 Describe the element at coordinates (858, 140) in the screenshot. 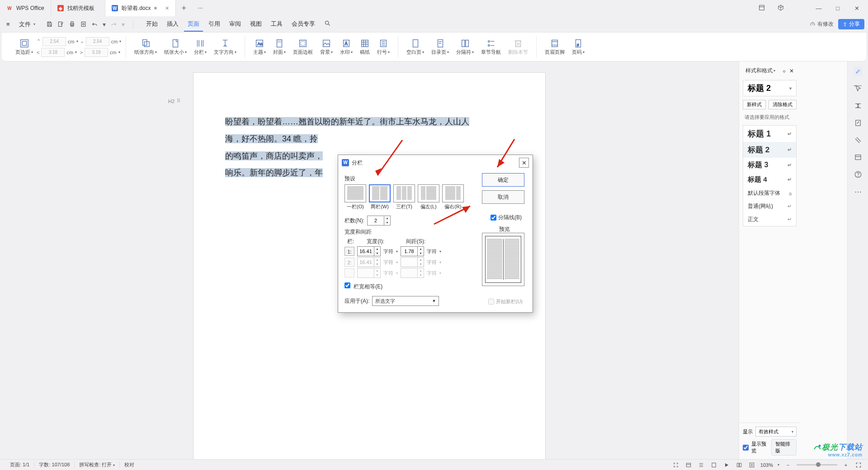

I see `ruler-tool-icon` at that location.